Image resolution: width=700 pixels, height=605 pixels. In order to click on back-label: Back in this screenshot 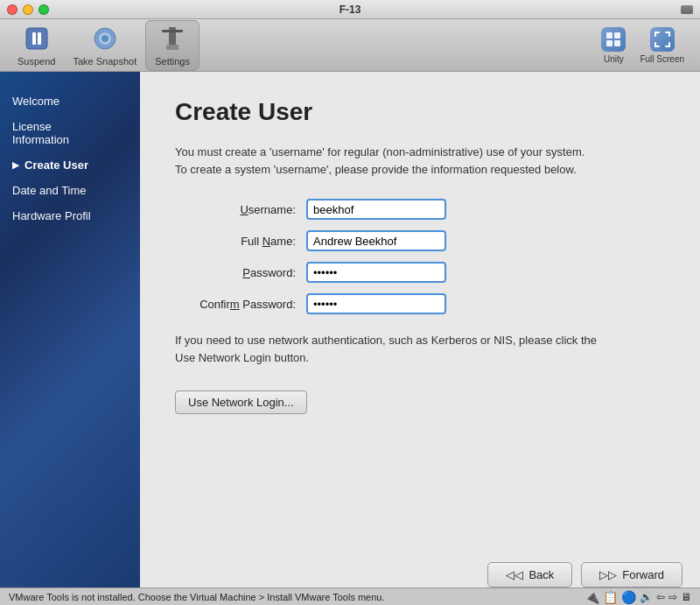, I will do `click(541, 574)`.